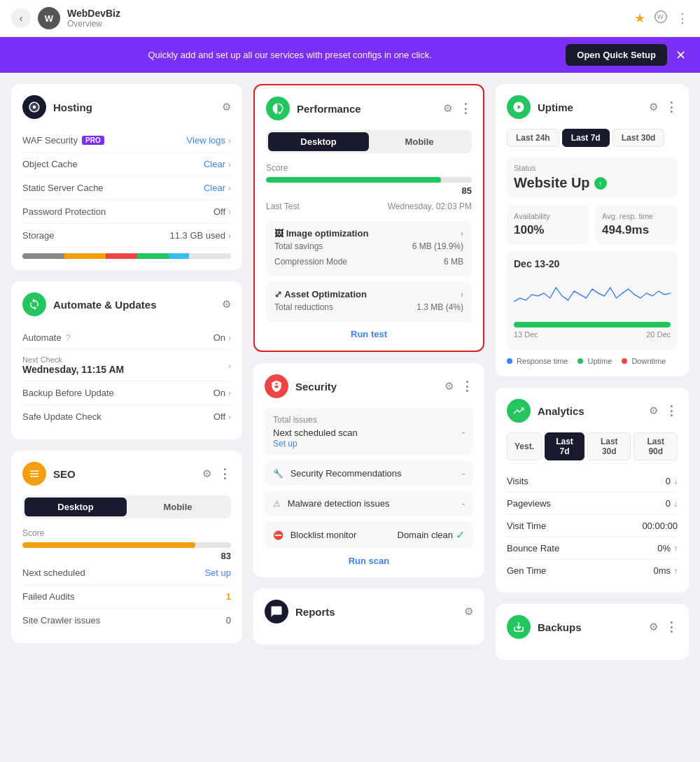 Image resolution: width=700 pixels, height=762 pixels. What do you see at coordinates (217, 188) in the screenshot?
I see `static-cache-action: Clear ›` at bounding box center [217, 188].